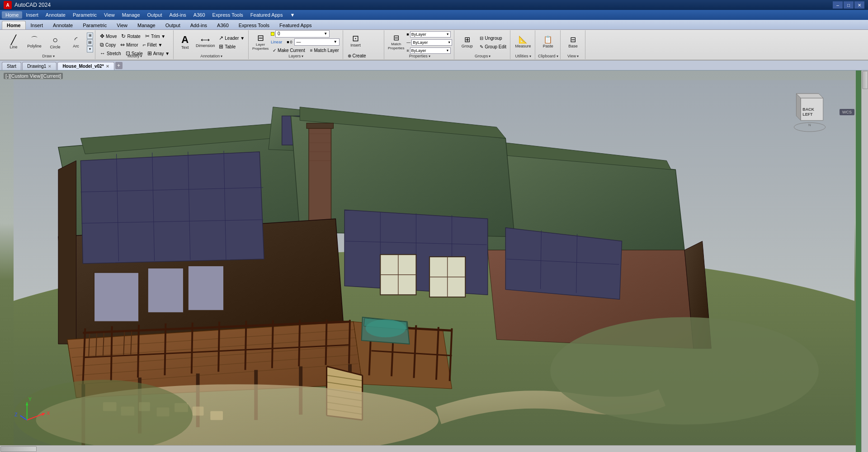 The width and height of the screenshot is (868, 452). Describe the element at coordinates (481, 56) in the screenshot. I see `groups-label-text: Groups` at that location.